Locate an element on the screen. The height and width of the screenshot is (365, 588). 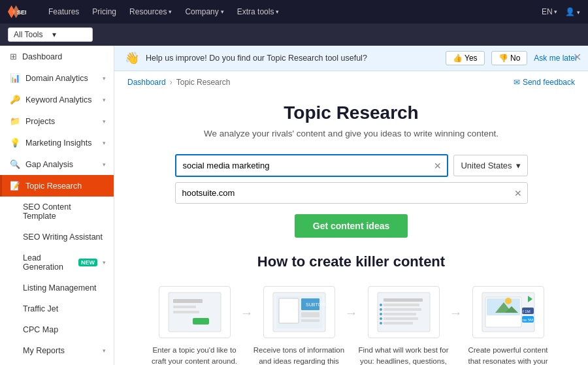
no-button: 👎 No is located at coordinates (510, 58).